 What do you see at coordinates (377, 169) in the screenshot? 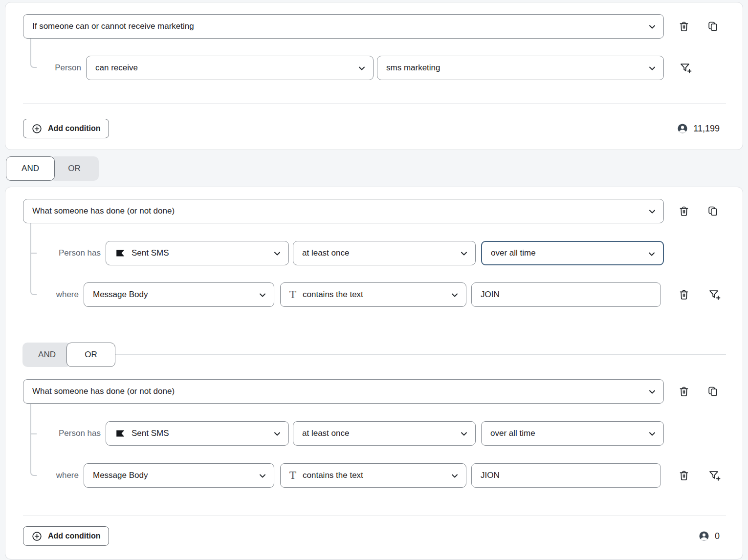
I see `group-connector-toggle: AND OR` at bounding box center [377, 169].